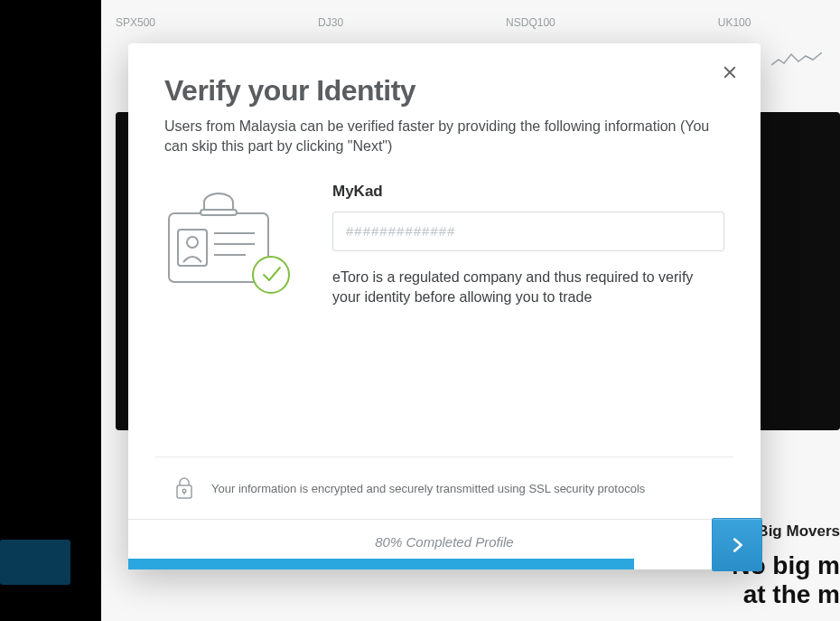 The width and height of the screenshot is (840, 621). Describe the element at coordinates (730, 72) in the screenshot. I see `close-icon` at that location.